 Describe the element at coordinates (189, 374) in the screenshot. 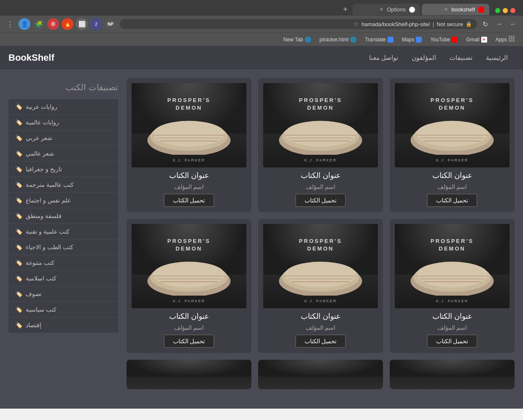

I see `book-card-partial` at that location.